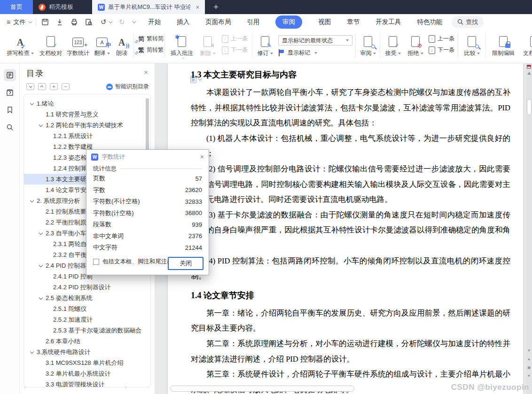  Describe the element at coordinates (182, 45) in the screenshot. I see `insert-comment-button: ✱ 插入批注` at that location.